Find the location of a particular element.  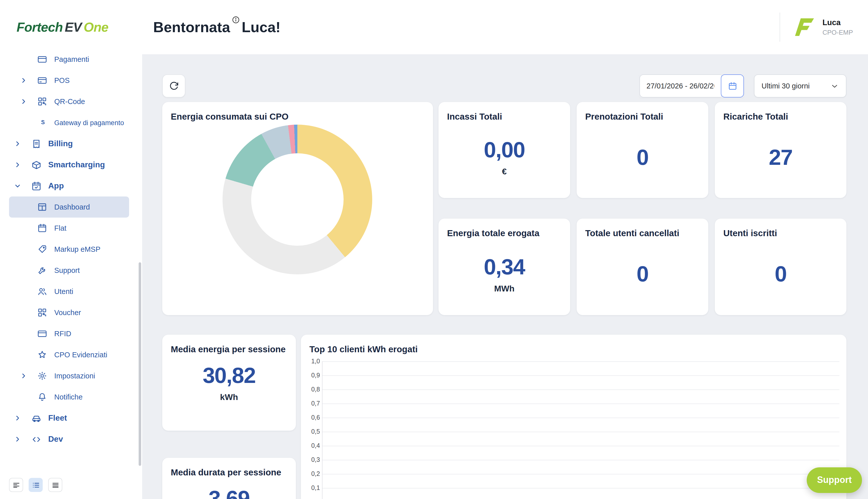

media-durata-title: Media durata per sessione is located at coordinates (229, 468).